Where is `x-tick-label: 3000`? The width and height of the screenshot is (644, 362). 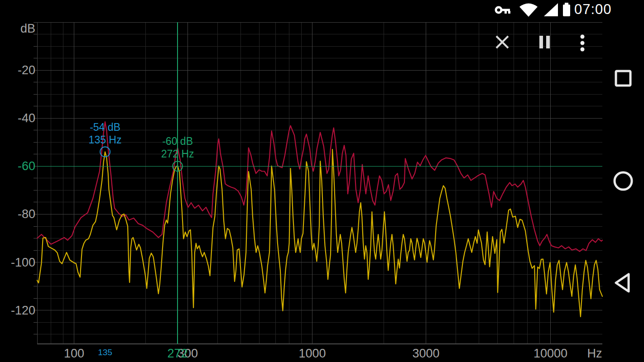
x-tick-label: 3000 is located at coordinates (426, 353).